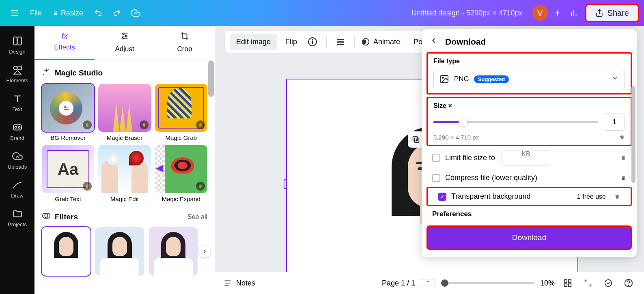 The height and width of the screenshot is (294, 644). Describe the element at coordinates (239, 283) in the screenshot. I see `notes-button: Notes` at that location.